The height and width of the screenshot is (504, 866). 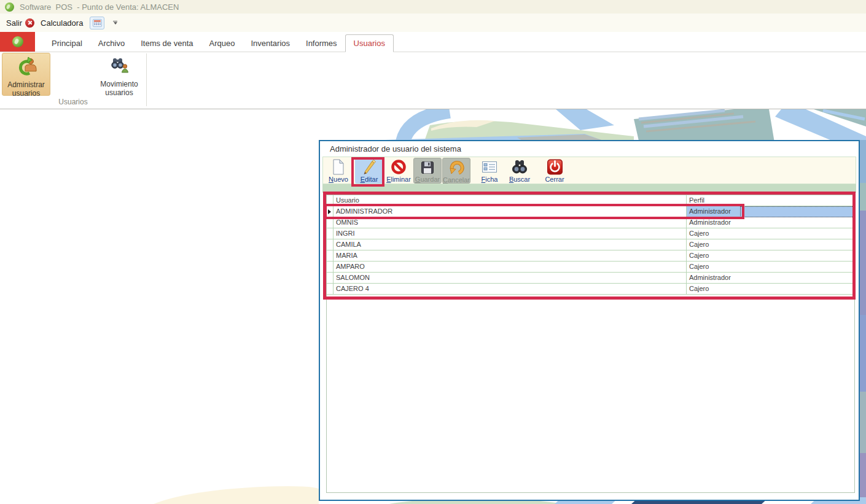 I want to click on eliminar-icon, so click(x=399, y=167).